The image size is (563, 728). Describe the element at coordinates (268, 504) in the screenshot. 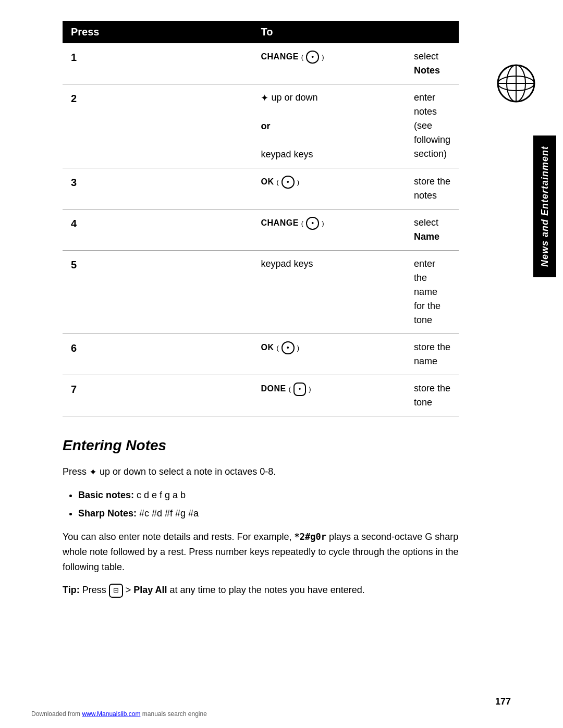

I see `bullet-list: Basic notes: c d e f g a b Sharp Notes: …` at that location.